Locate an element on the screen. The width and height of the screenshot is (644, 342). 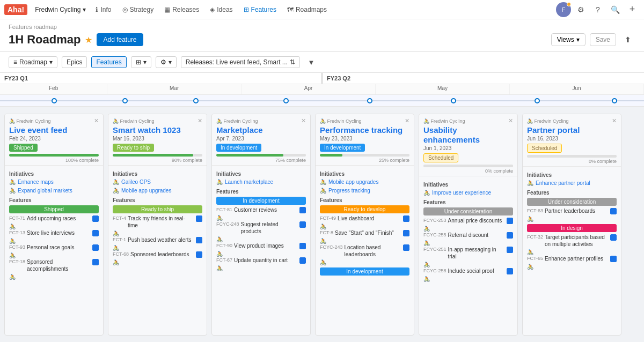
col-title-4: Usability enhancements is located at coordinates (468, 135).